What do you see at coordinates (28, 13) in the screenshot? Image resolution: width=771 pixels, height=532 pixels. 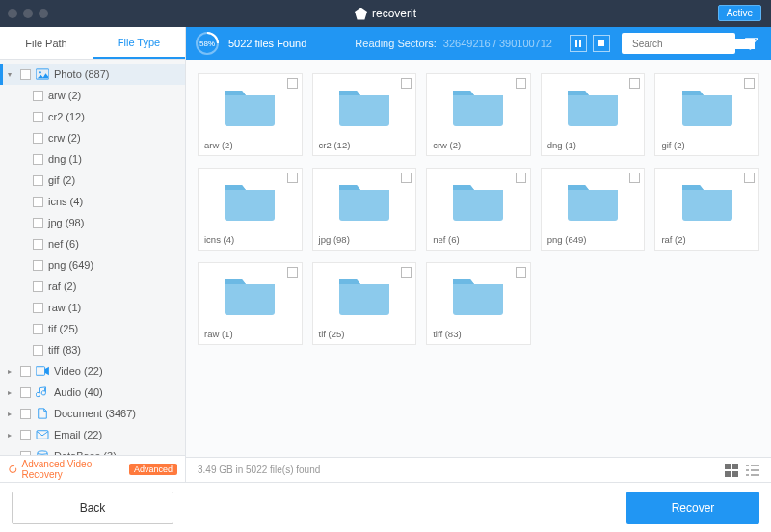 I see `minimize-window-icon` at bounding box center [28, 13].